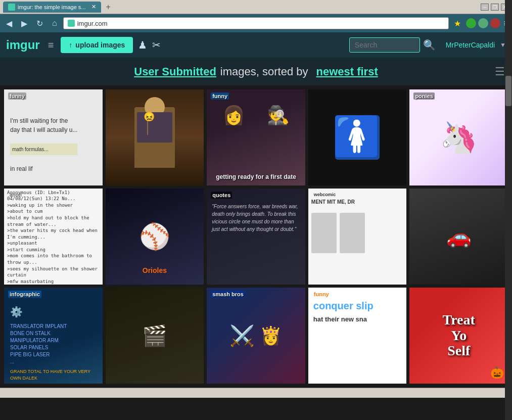  What do you see at coordinates (25, 294) in the screenshot?
I see `gallery-tag-11: infographic` at bounding box center [25, 294].